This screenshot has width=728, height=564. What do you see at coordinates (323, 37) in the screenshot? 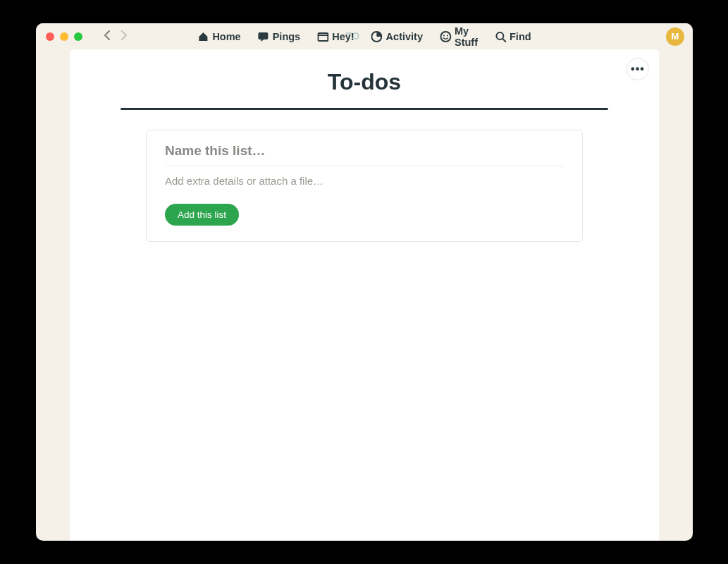
I see `hey-icon` at bounding box center [323, 37].